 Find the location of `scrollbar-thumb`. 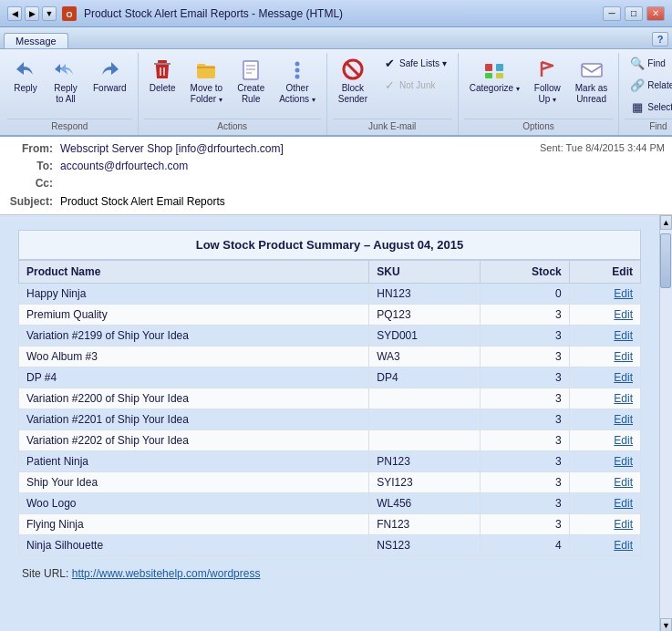

scrollbar-thumb is located at coordinates (666, 261).